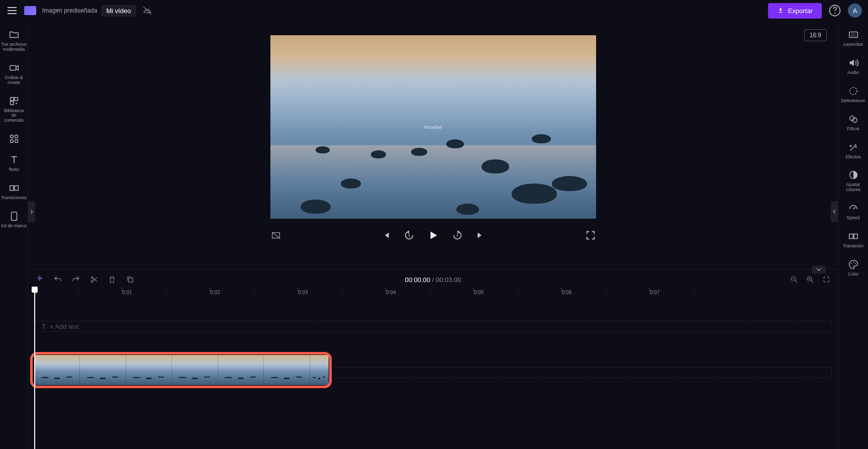 This screenshot has height=449, width=868. What do you see at coordinates (853, 240) in the screenshot?
I see `sidebar-item-transition: Transición` at bounding box center [853, 240].